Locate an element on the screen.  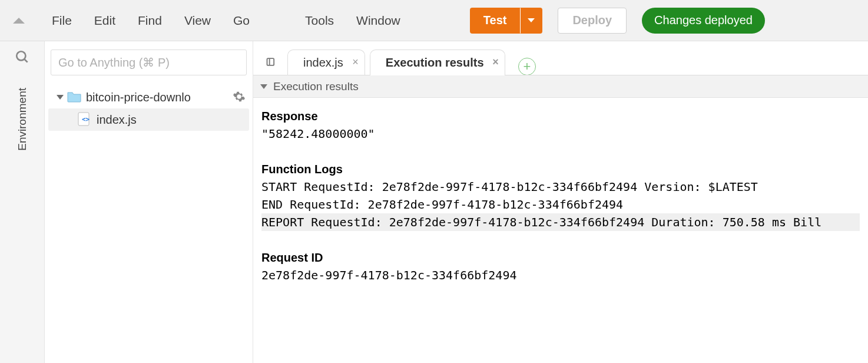
panel-header: Execution results is located at coordinates (561, 87).